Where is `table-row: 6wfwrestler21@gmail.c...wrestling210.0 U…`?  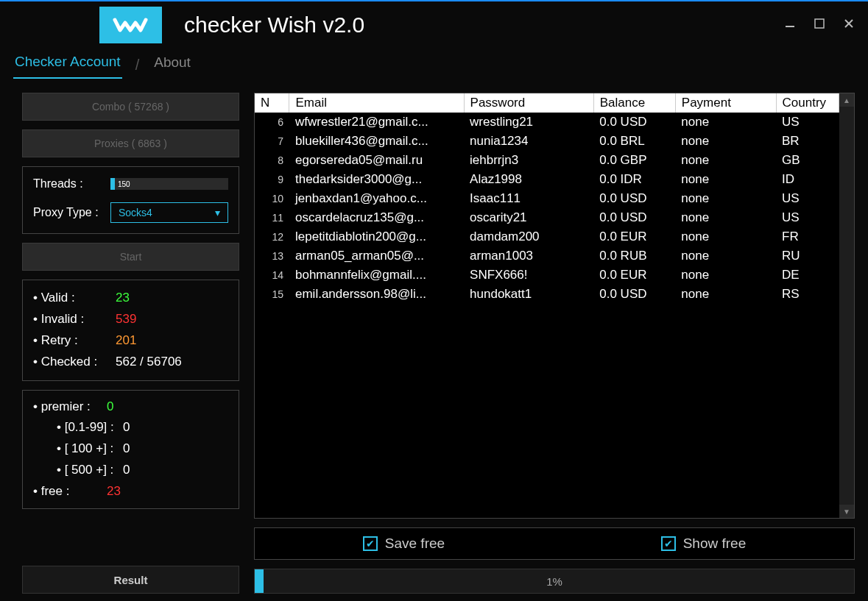 table-row: 6wfwrestler21@gmail.c...wrestling210.0 U… is located at coordinates (547, 122).